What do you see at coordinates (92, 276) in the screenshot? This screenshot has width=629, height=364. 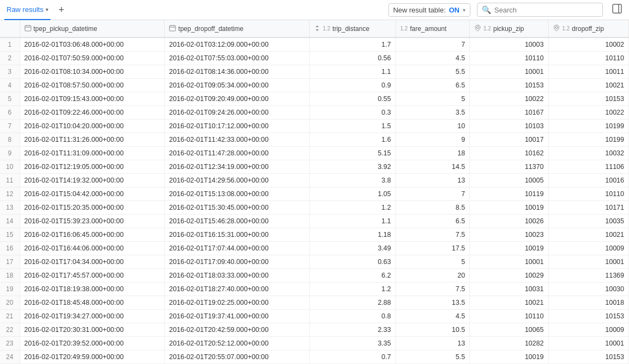 I see `cell-pickup-datetime: 2016-02-01T17:45:57.000+00:00` at bounding box center [92, 276].